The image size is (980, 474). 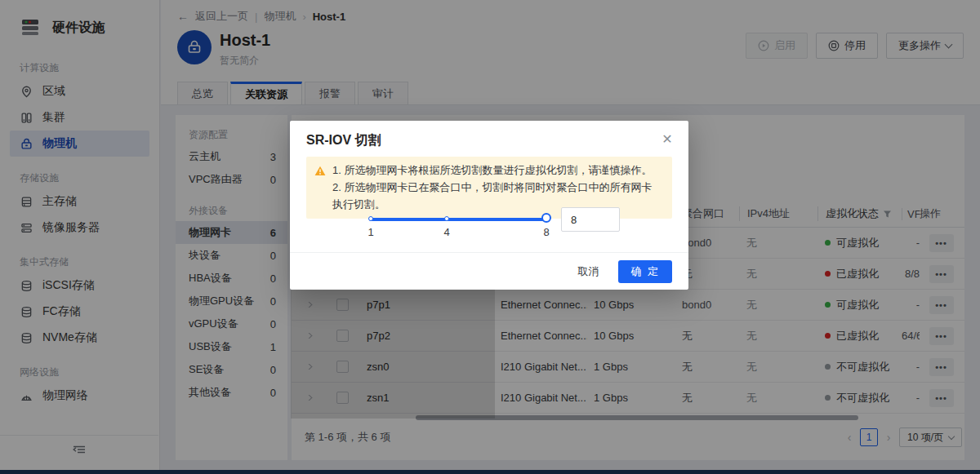 I want to click on cancel-button: 取消, so click(x=588, y=272).